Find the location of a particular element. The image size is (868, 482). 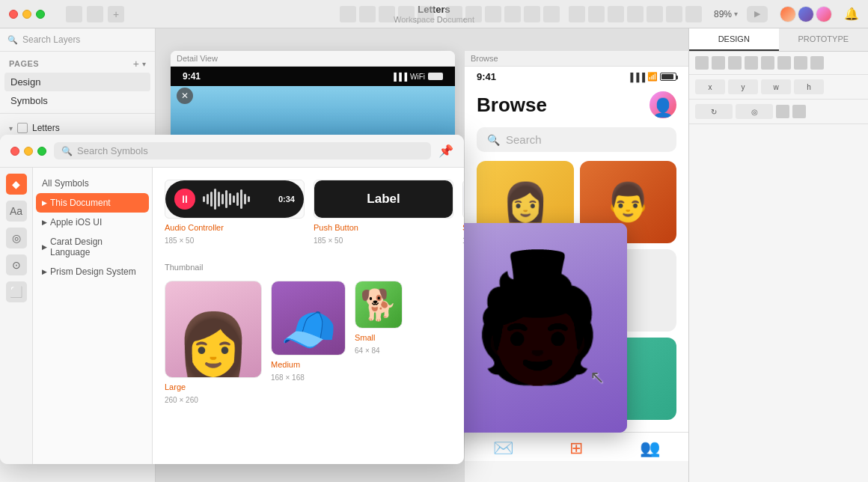

sym-minimize-button is located at coordinates (28, 151).